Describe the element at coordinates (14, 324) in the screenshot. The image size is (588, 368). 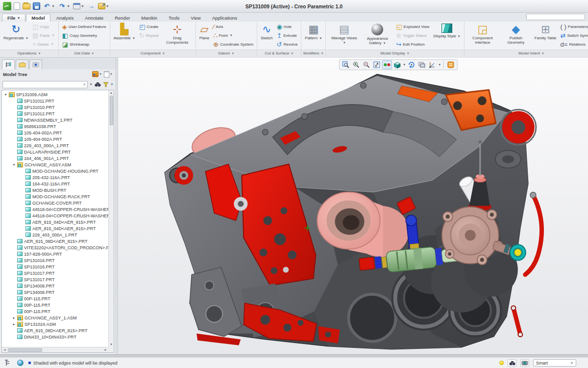
I see `tree-expander-icon: ▸` at that location.